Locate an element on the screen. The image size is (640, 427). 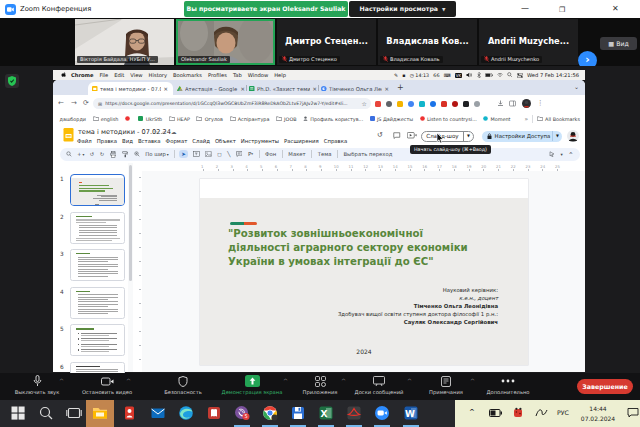
participant-tile: Дмитро Стецен...Дмитро Стеценко is located at coordinates (326, 42).